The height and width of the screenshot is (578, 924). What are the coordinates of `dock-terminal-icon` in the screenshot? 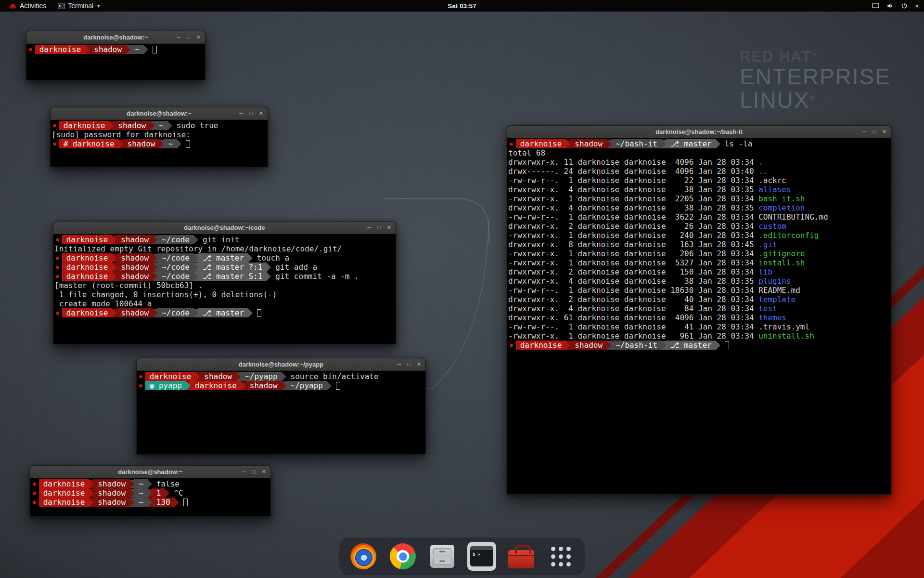 It's located at (482, 556).